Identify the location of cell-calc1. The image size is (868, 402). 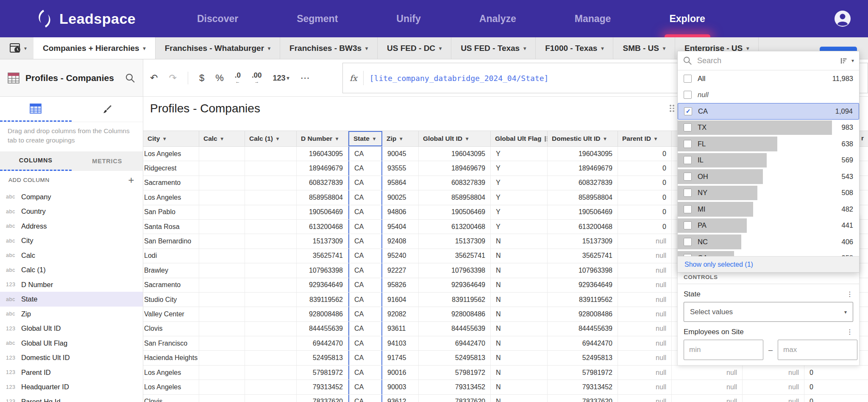
(271, 241).